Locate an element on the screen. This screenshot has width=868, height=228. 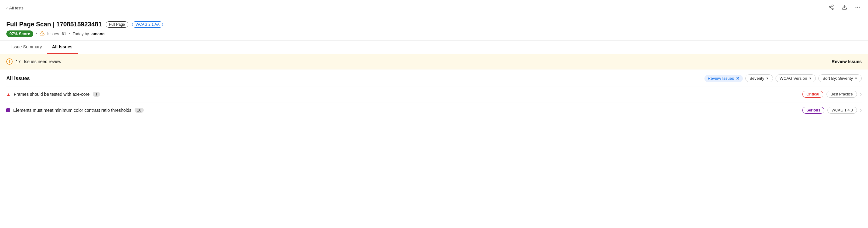
page-title: Full Page Scan | 1708515923481 is located at coordinates (54, 24).